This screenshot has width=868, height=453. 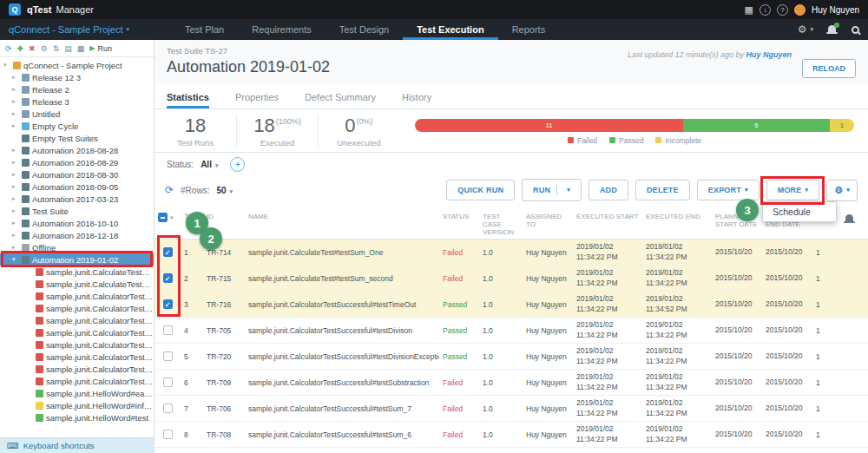 I want to click on nav-tab: Test Plan, so click(x=205, y=30).